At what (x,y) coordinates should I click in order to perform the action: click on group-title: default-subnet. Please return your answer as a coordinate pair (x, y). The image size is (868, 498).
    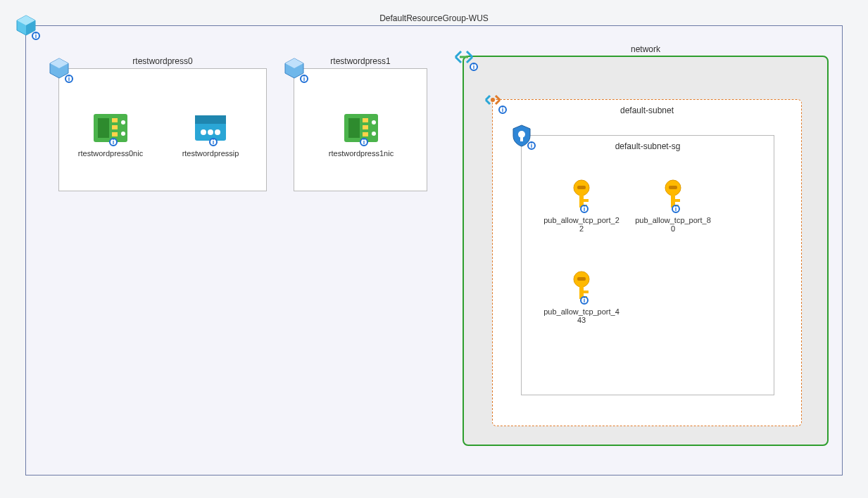
    Looking at the image, I should click on (647, 110).